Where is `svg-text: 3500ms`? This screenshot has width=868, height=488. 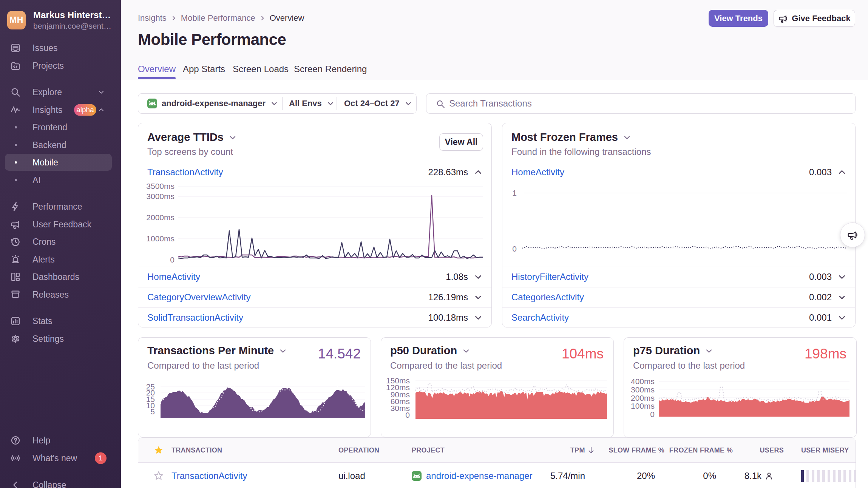
svg-text: 3500ms is located at coordinates (160, 186).